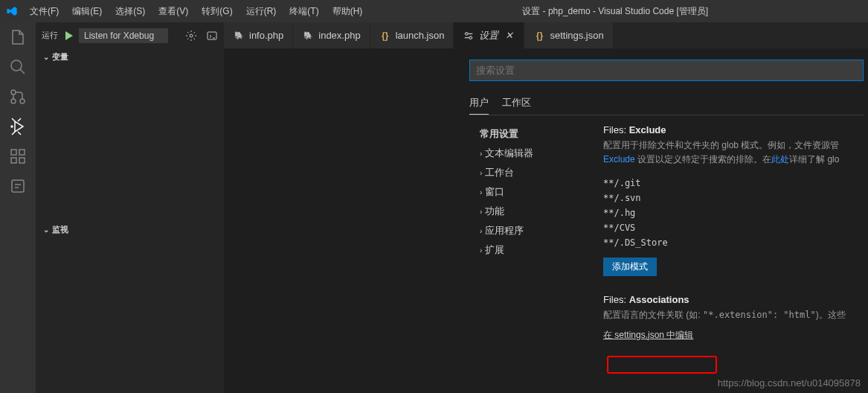 This screenshot has width=868, height=393. Describe the element at coordinates (619, 159) in the screenshot. I see `exclude-link: Exclude` at that location.